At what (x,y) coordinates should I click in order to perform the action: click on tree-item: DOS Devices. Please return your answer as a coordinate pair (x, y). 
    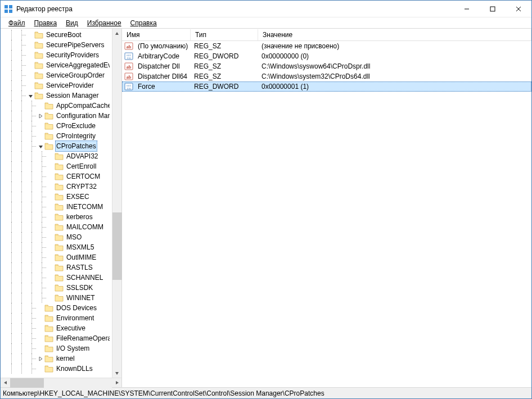
    Looking at the image, I should click on (56, 308).